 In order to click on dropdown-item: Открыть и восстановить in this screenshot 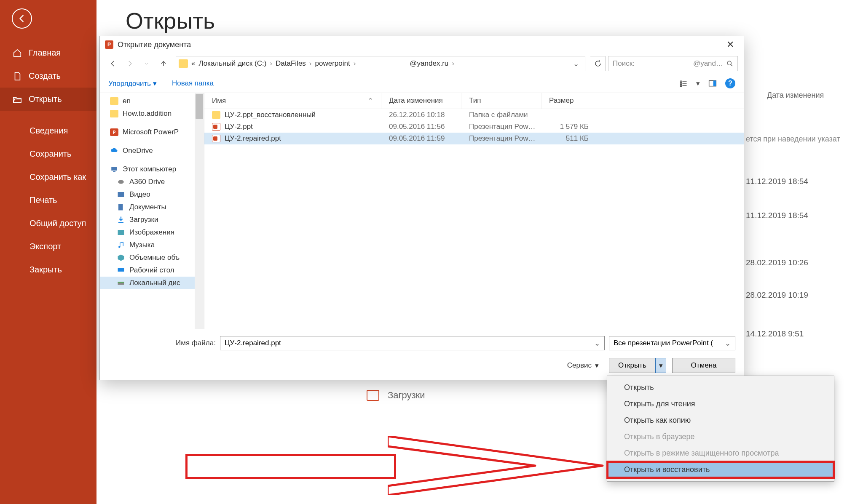, I will do `click(721, 470)`.